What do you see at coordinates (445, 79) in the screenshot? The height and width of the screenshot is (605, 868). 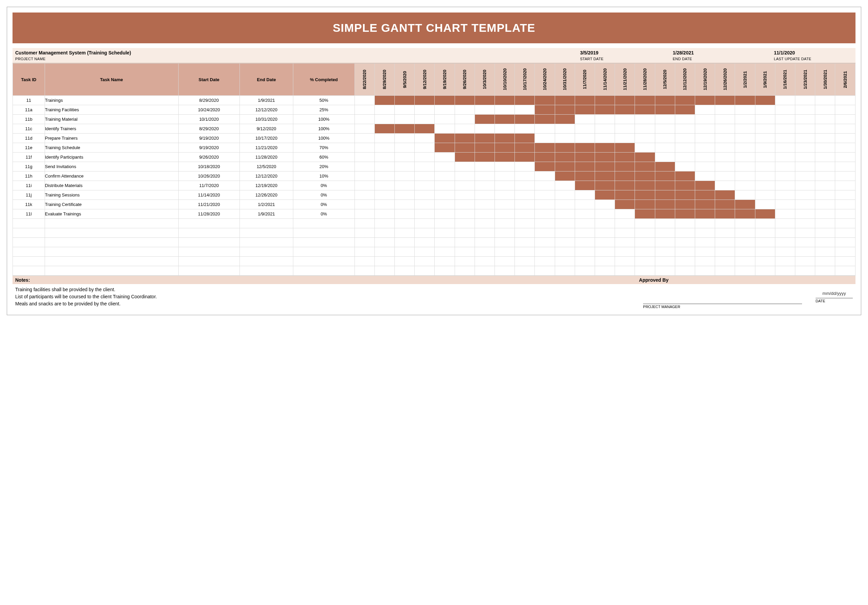 I see `timeline-col: 9/19/2020` at bounding box center [445, 79].